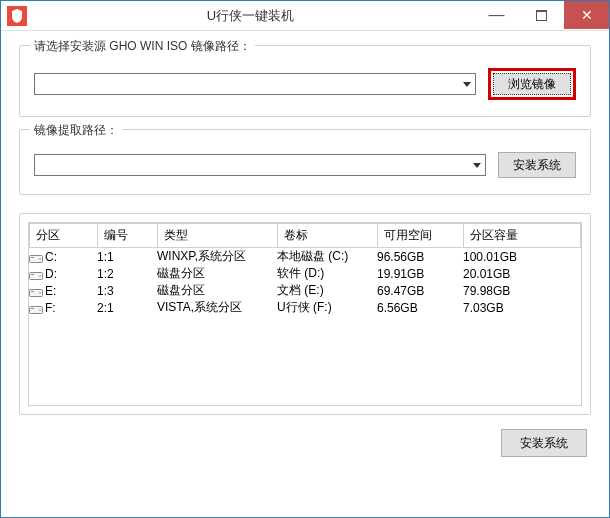 The width and height of the screenshot is (610, 518). Describe the element at coordinates (305, 256) in the screenshot. I see `table-row: C:1:1WINXP,系统分区本地磁盘 (C:)96.56GB100.01GB` at that location.